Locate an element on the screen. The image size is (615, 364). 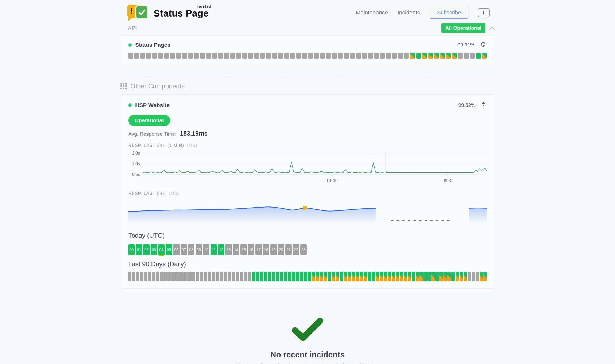
subscribe-button: Subscribe is located at coordinates (449, 13).